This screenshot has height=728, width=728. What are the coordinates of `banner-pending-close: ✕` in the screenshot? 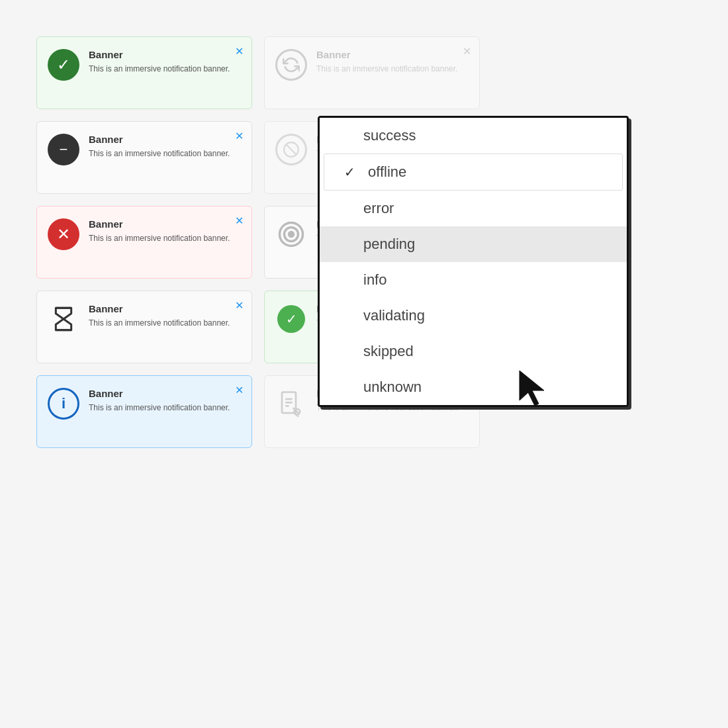 It's located at (240, 306).